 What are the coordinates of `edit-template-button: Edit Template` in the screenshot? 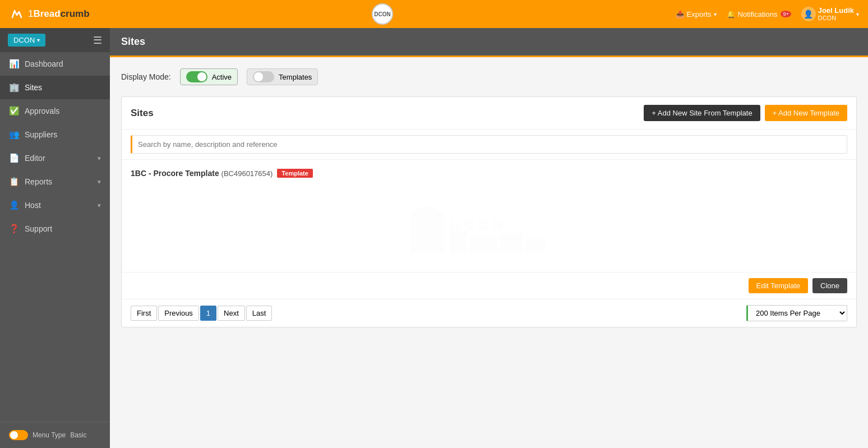 It's located at (778, 286).